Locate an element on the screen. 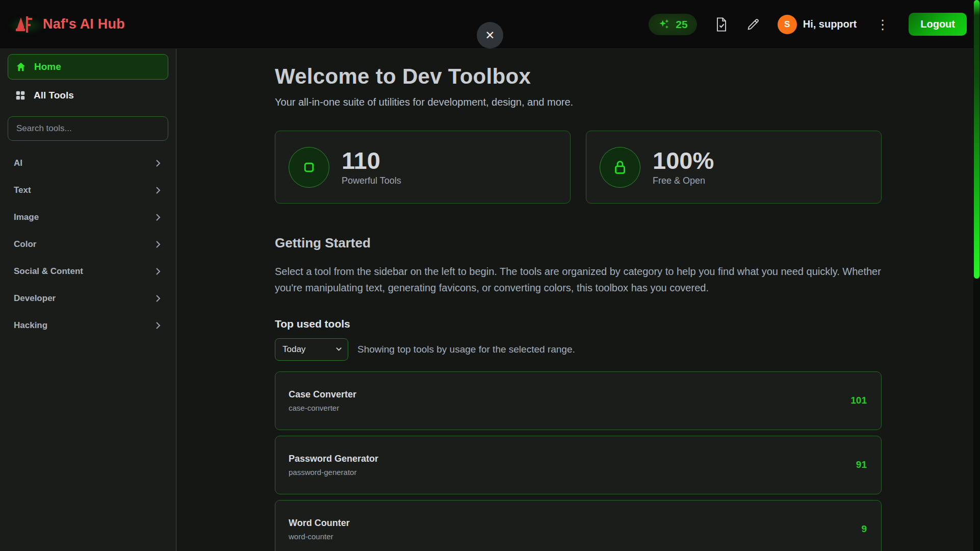 This screenshot has height=551, width=980. stat-card-tools: 110 Powerful Tools is located at coordinates (423, 167).